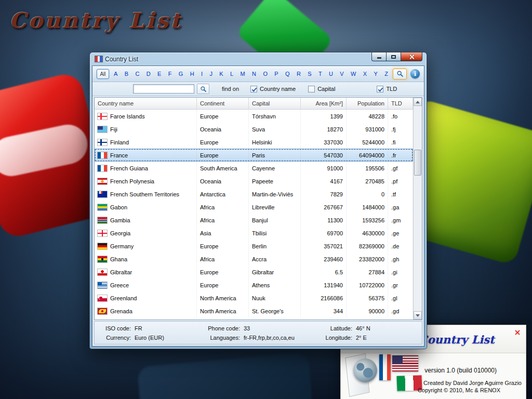 This screenshot has height=399, width=532. I want to click on country-row: France Europe Paris 547030 64094000 .fr, so click(254, 155).